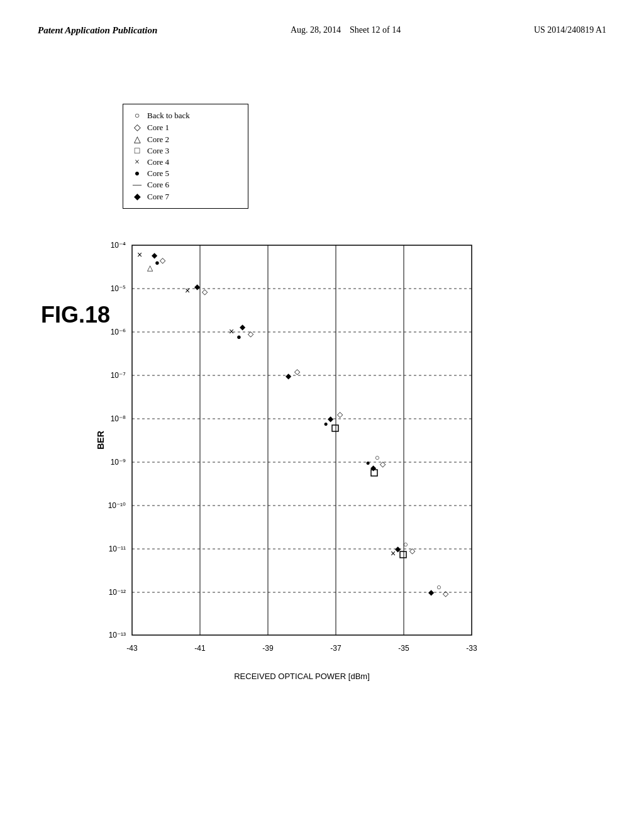  I want to click on legend-item-core5: ● Core 5, so click(186, 174).